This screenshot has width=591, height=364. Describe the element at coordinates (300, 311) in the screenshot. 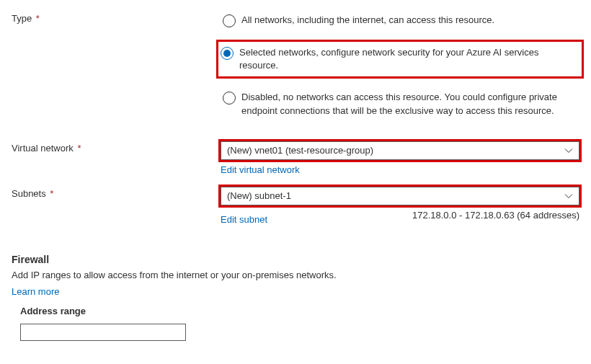

I see `address-range-label: Address range` at that location.